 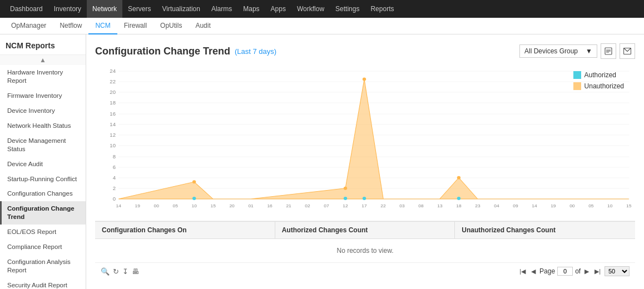 What do you see at coordinates (608, 51) in the screenshot?
I see `export-pdf-button` at bounding box center [608, 51].